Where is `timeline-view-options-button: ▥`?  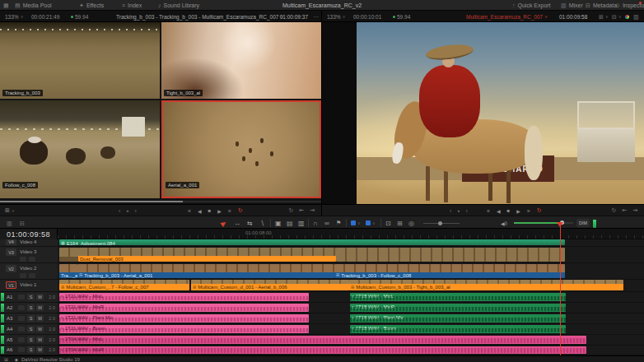 timeline-view-options-button: ▥ is located at coordinates (10, 223).